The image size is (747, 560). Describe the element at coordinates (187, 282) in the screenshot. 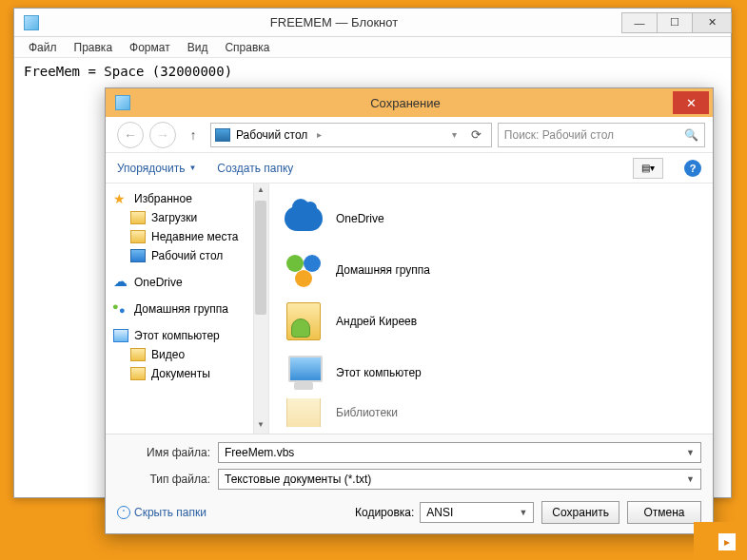

I see `tree-onedrive: ☁OneDrive` at that location.